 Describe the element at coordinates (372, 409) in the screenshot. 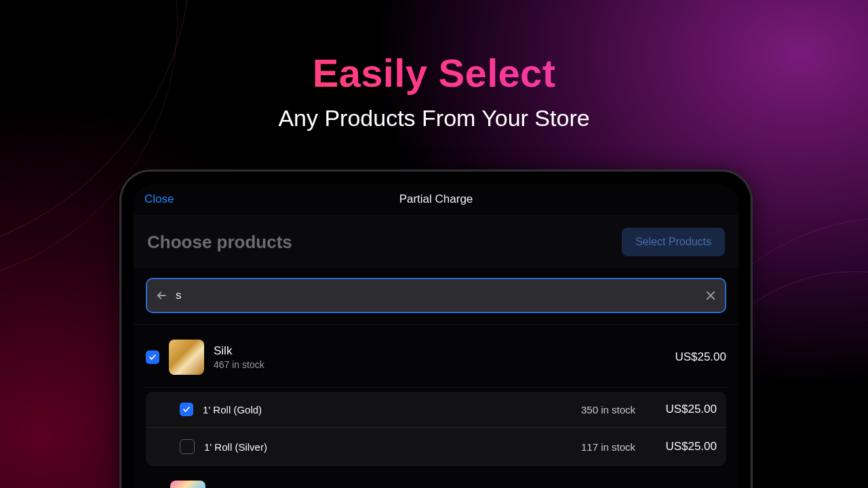

I see `variant-name: 1' Roll (Gold)` at that location.